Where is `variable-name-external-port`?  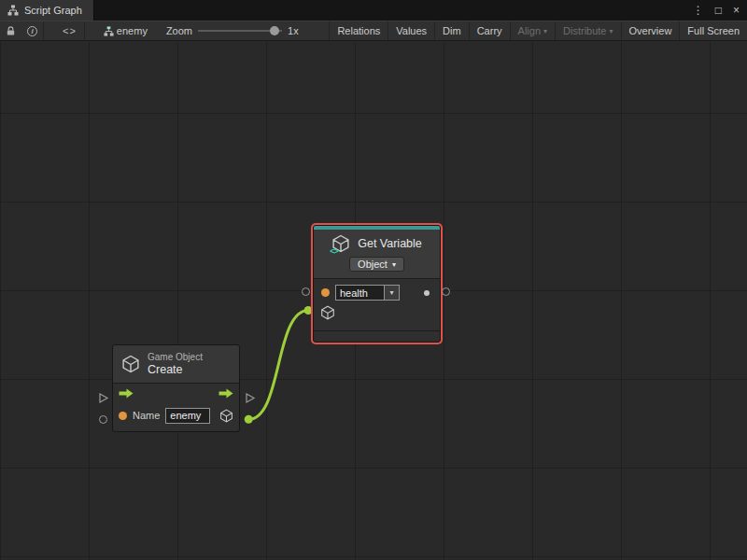 variable-name-external-port is located at coordinates (306, 291).